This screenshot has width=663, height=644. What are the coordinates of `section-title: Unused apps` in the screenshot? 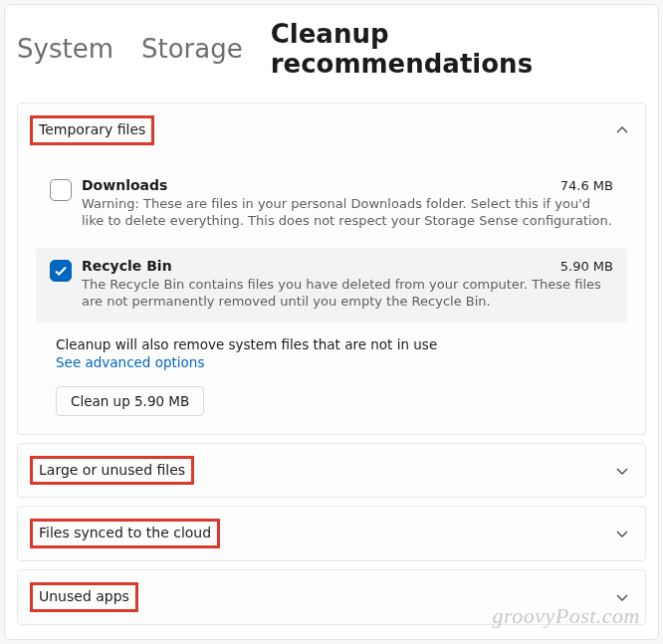 It's located at (84, 597).